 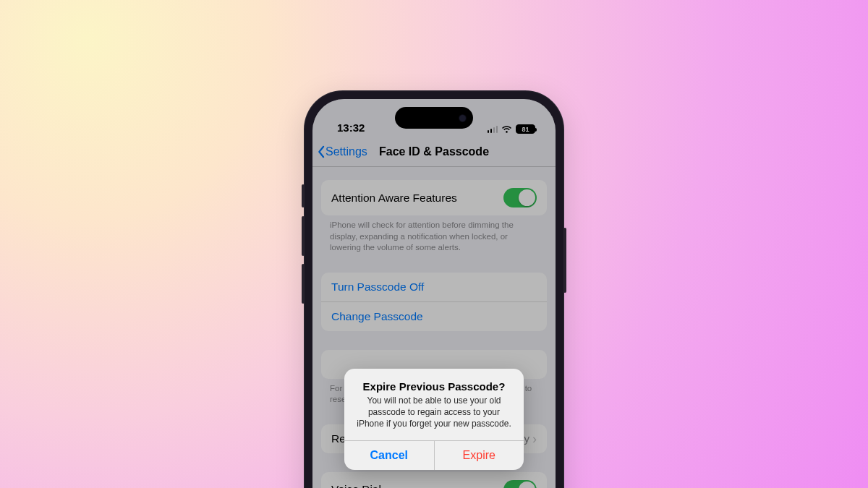 What do you see at coordinates (434, 455) in the screenshot?
I see `alert-actions: Cancel Expire` at bounding box center [434, 455].